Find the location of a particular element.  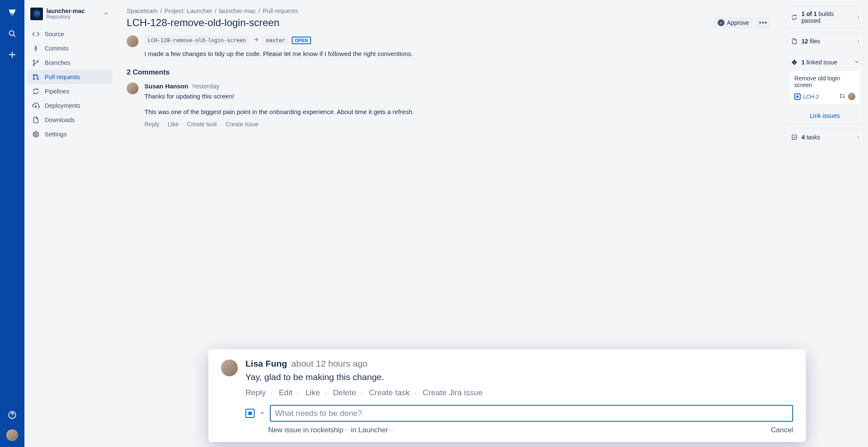

create-jira-issue-action: Create Jira issue is located at coordinates (453, 392).